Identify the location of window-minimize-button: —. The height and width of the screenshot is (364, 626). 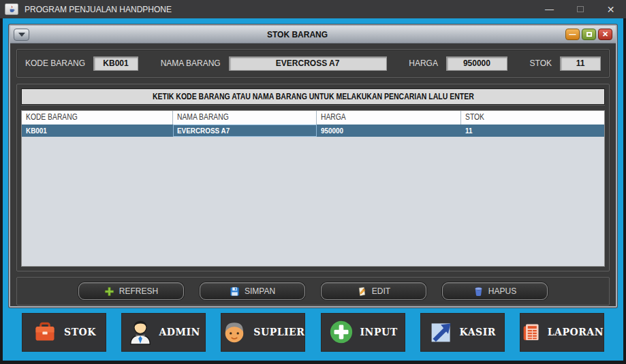
(549, 10).